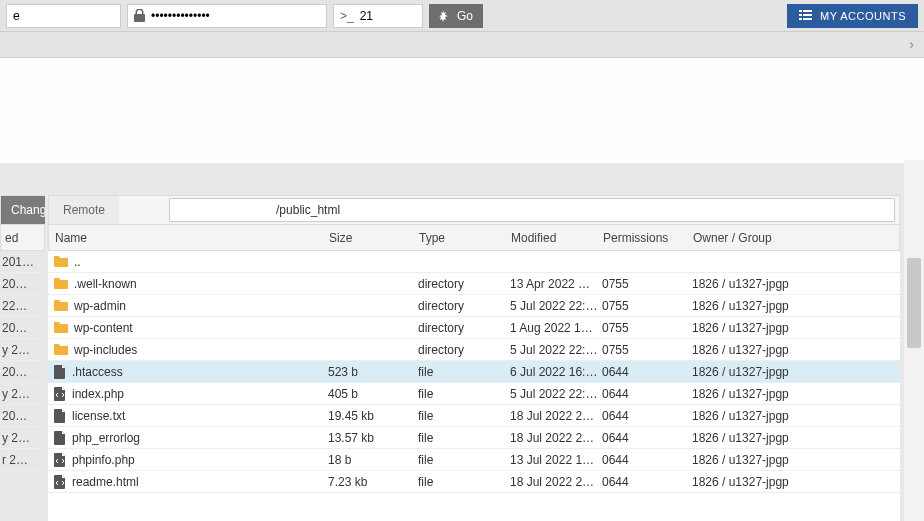  What do you see at coordinates (22, 361) in the screenshot?
I see `local-file-list: 201…20…22…20…y 2…20…y 2…20…y 2…r 2…` at bounding box center [22, 361].